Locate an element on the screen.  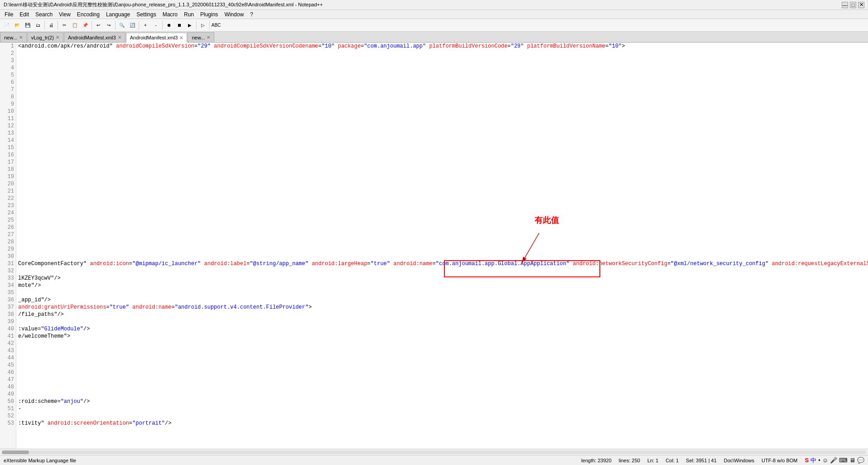
menu-item-encoding: Encoding is located at coordinates (88, 15).